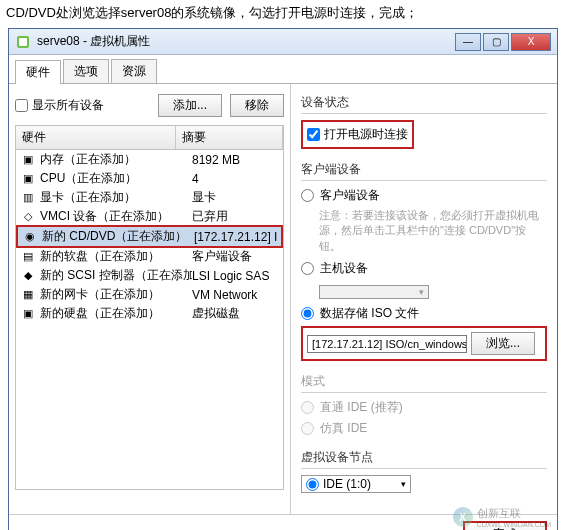 This screenshot has width=566, height=530. I want to click on list-item: ▥显卡（正在添加）显卡, so click(150, 198).